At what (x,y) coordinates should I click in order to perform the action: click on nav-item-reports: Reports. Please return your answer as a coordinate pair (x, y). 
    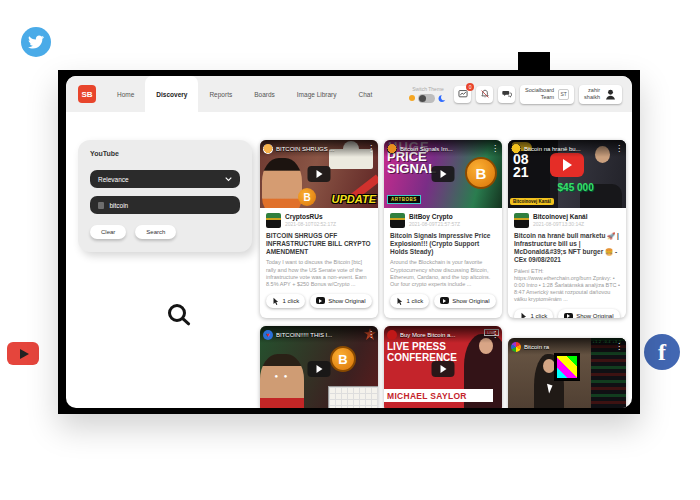
    Looking at the image, I should click on (220, 94).